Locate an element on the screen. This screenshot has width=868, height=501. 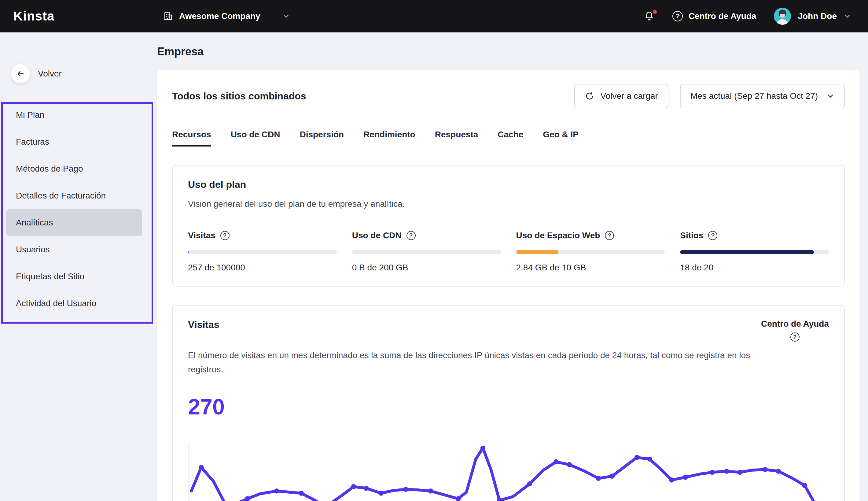
meter-uso-de-cdn: Uso de CDN 0 B de 200 GB is located at coordinates (426, 252).